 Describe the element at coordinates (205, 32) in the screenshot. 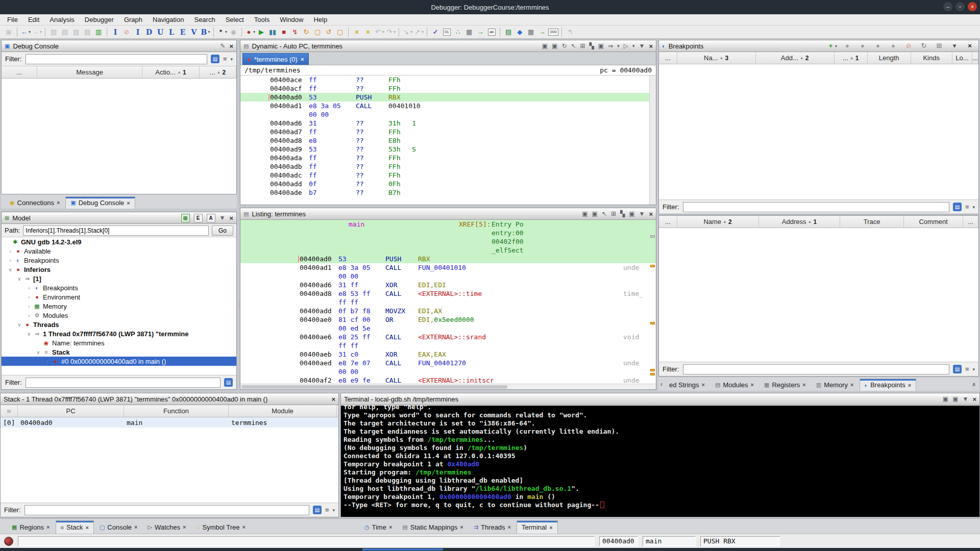

I see `style-B-icon: B▾` at that location.